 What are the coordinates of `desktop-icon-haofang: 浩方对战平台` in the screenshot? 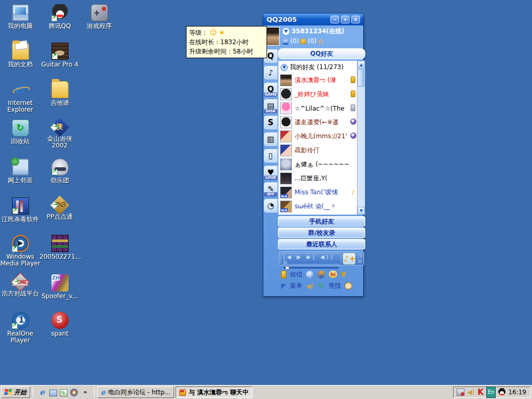 It's located at (20, 286).